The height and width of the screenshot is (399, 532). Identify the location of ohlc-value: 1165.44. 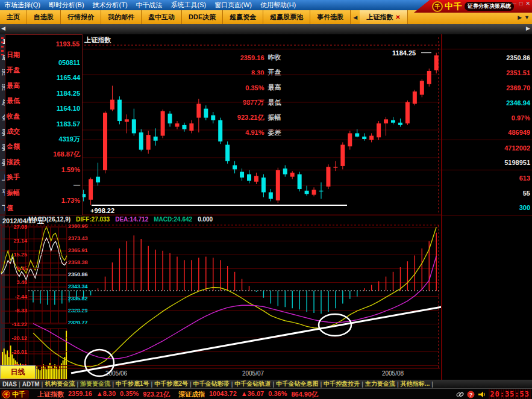
(43, 78).